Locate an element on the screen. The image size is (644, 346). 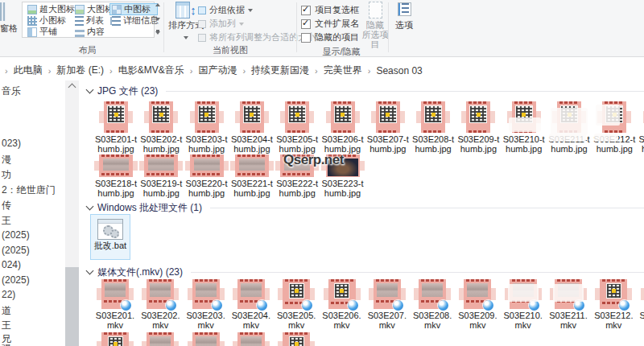
file-item: S03E220-thumb.jpg is located at coordinates (207, 175).